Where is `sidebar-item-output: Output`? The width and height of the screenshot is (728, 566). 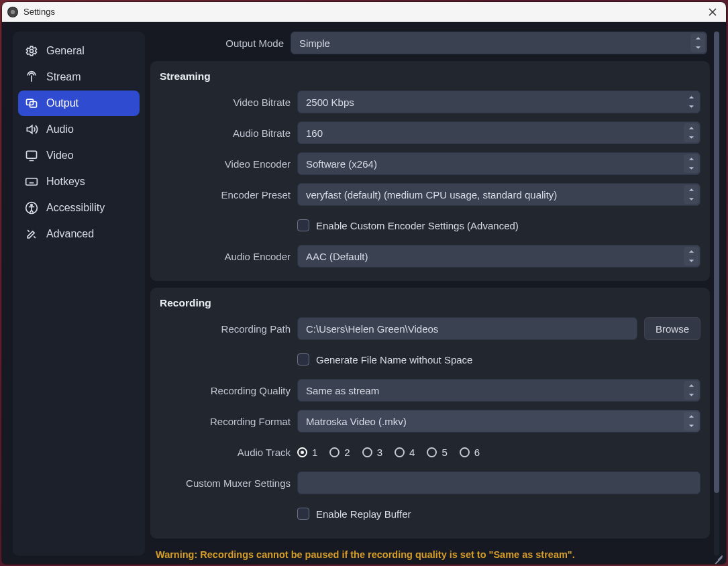 sidebar-item-output: Output is located at coordinates (79, 103).